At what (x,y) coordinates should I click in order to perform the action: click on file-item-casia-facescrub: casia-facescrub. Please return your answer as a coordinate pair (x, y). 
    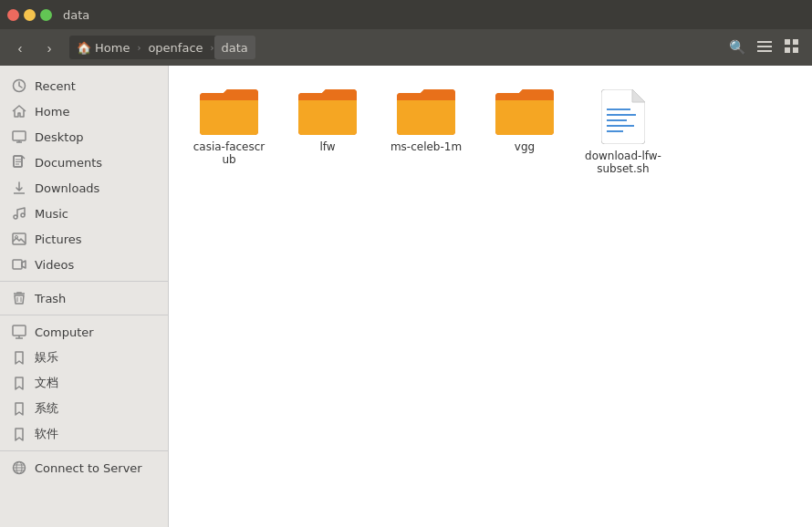
    Looking at the image, I should click on (229, 131).